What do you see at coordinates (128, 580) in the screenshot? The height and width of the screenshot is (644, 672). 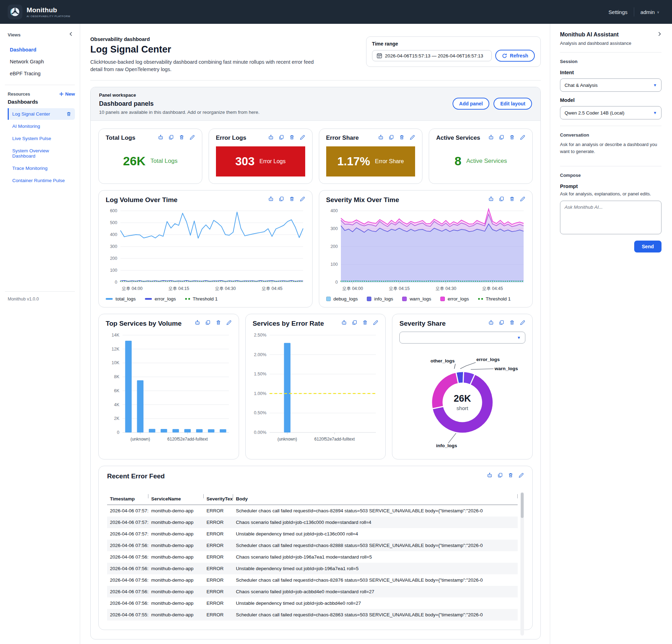 I see `feed-cell-timestamp: 2026-04-06 07:56:` at bounding box center [128, 580].